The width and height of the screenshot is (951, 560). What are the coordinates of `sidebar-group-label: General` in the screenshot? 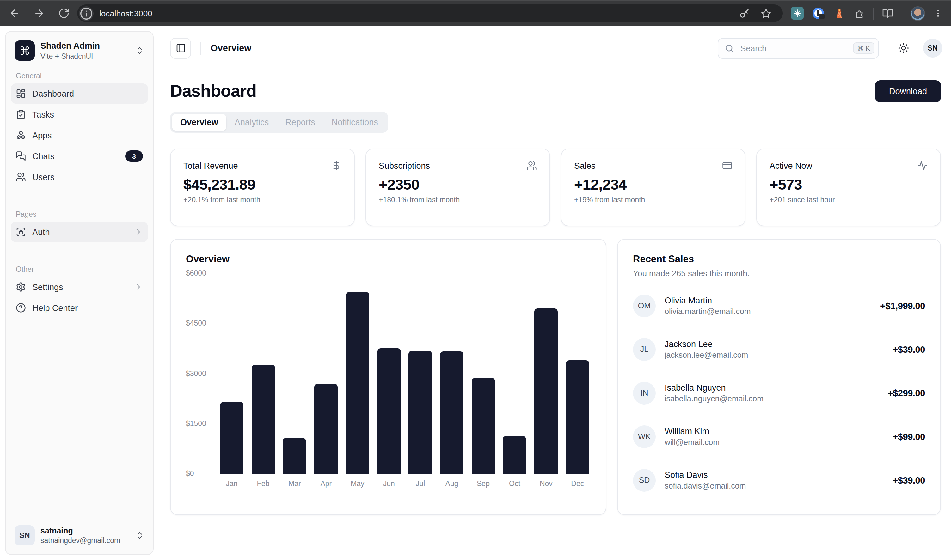 It's located at (79, 76).